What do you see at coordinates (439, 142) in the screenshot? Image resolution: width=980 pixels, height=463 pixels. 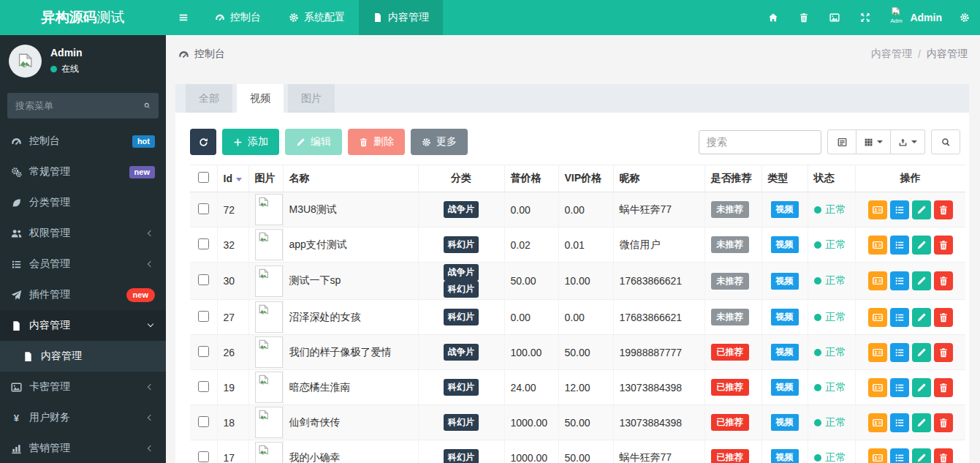 I see `more-button: 更多` at bounding box center [439, 142].